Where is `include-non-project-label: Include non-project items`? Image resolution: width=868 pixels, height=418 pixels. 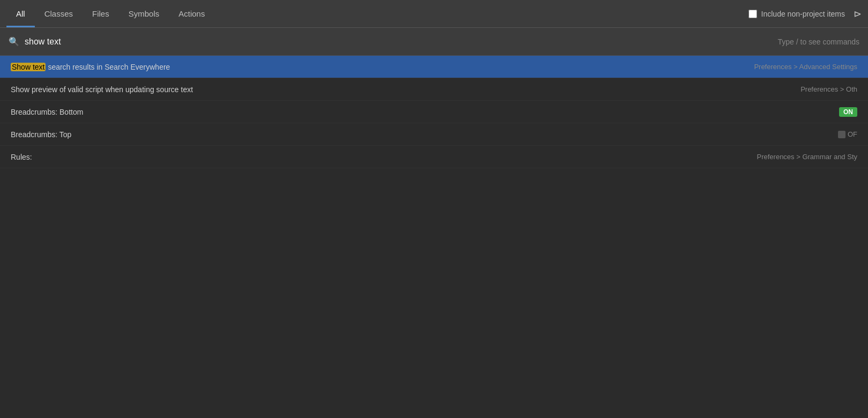 include-non-project-label: Include non-project items is located at coordinates (797, 14).